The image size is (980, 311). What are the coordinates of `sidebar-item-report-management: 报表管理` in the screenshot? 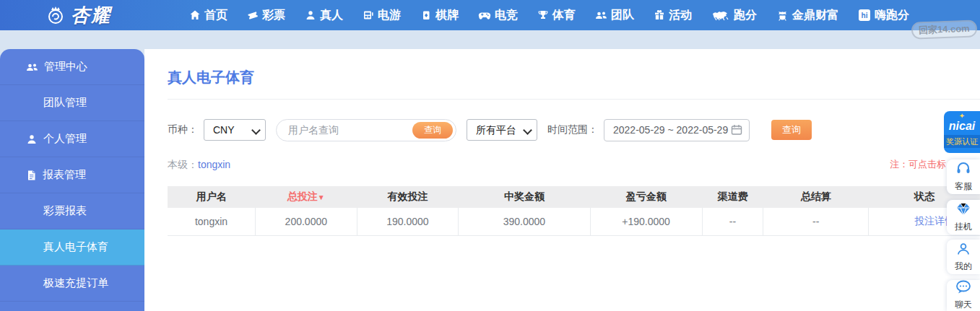 It's located at (72, 175).